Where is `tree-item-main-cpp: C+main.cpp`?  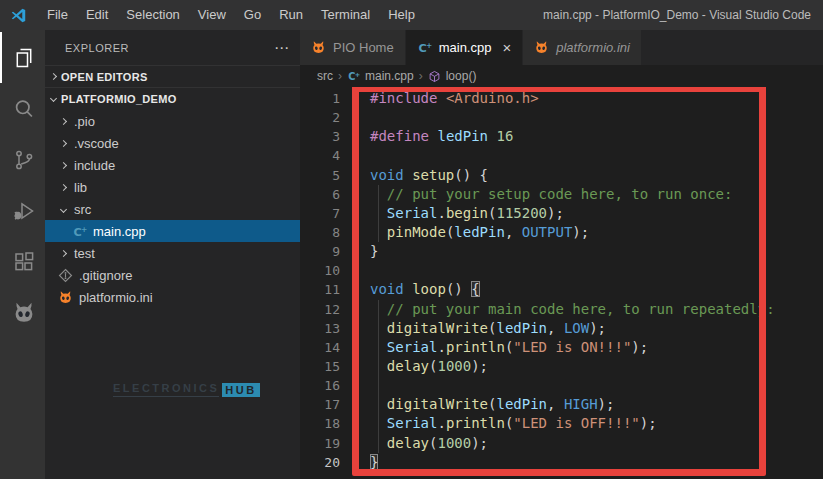 tree-item-main-cpp: C+main.cpp is located at coordinates (172, 231).